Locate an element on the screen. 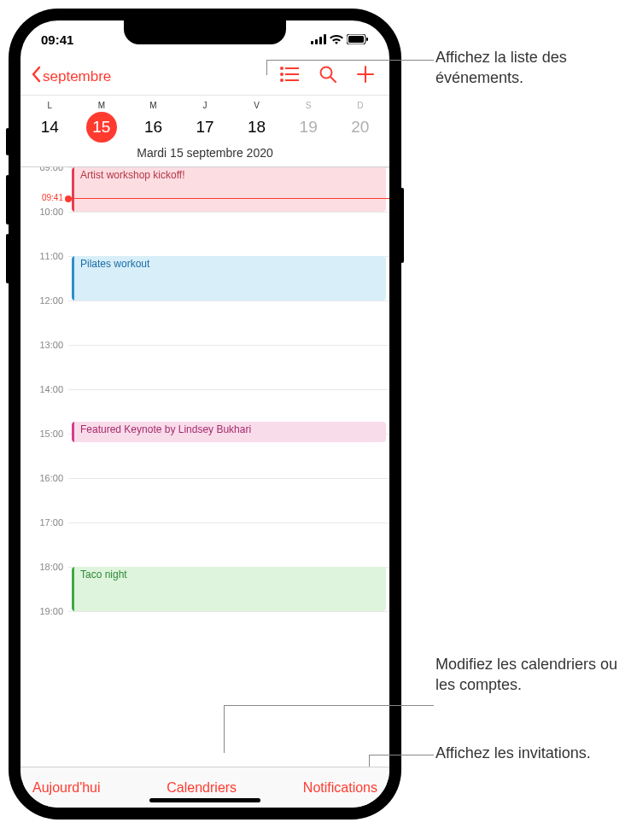 The height and width of the screenshot is (840, 643). now-dot is located at coordinates (68, 199).